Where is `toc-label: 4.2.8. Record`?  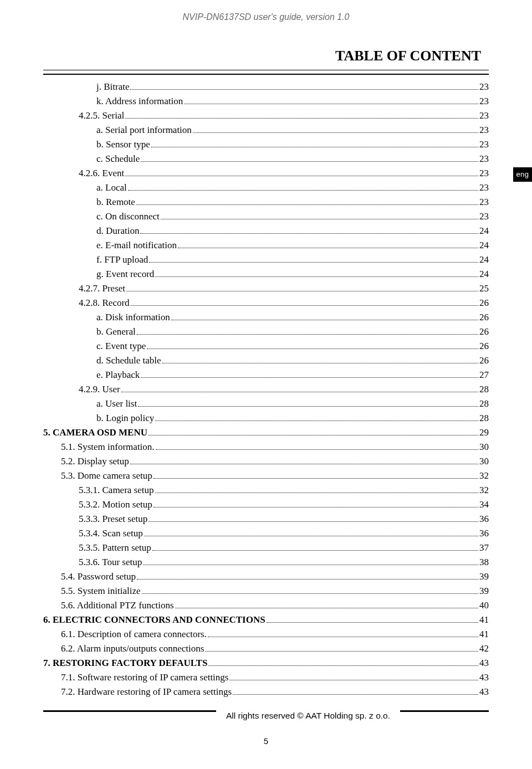
toc-label: 4.2.8. Record is located at coordinates (104, 303).